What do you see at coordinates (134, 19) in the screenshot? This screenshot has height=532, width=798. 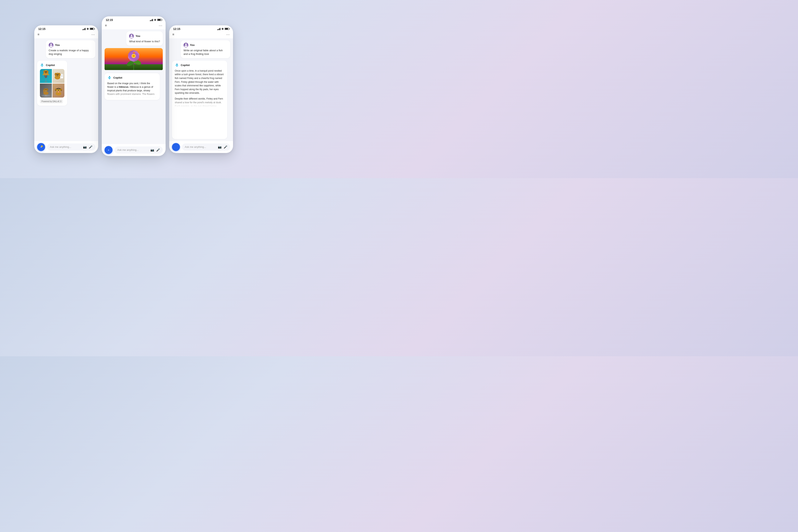 I see `status-bar-center: 12:15 ⊛` at bounding box center [134, 19].